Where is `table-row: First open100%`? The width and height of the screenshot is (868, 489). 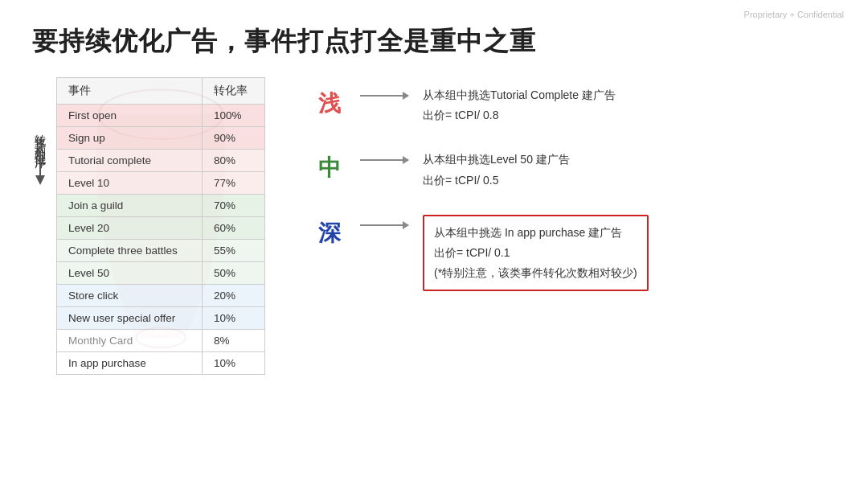
table-row: First open100% is located at coordinates (161, 116).